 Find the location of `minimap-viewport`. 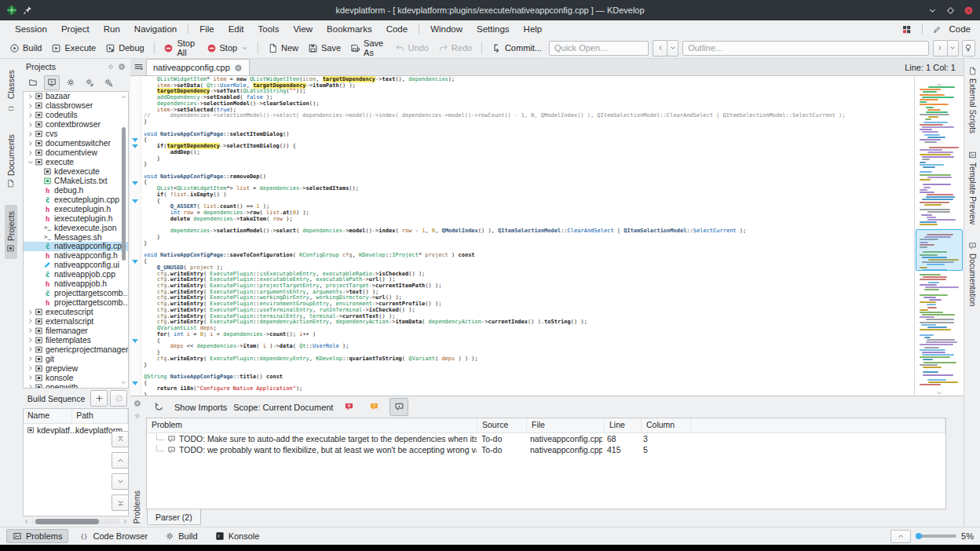

minimap-viewport is located at coordinates (939, 250).